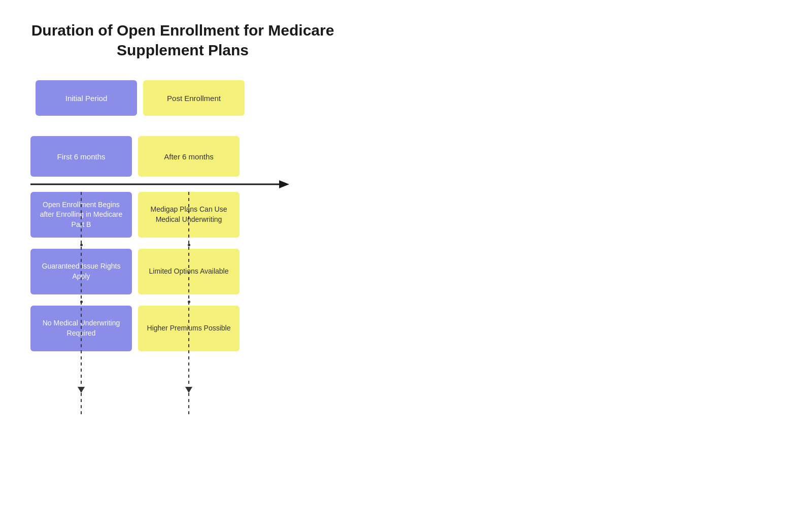 This screenshot has height=530, width=812. I want to click on right-box-2: Limited Options Available, so click(189, 272).